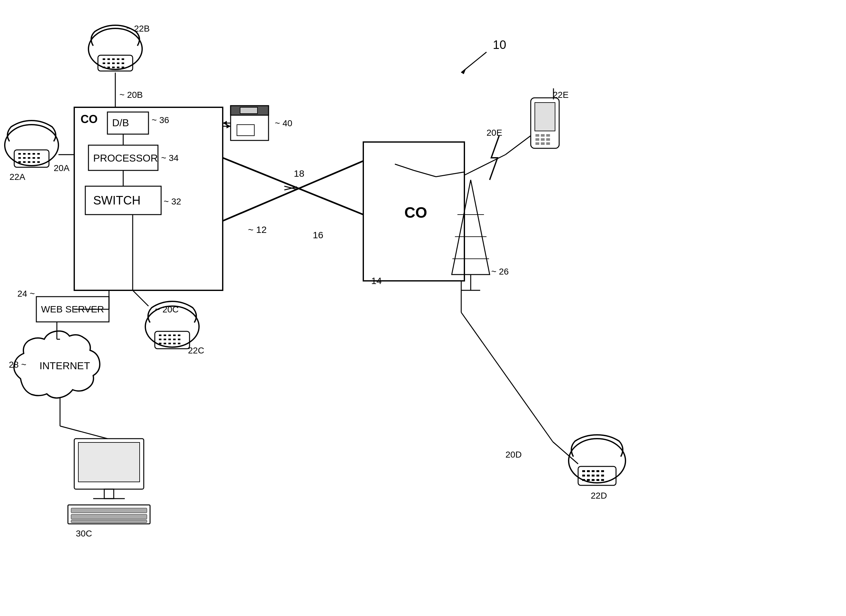  I want to click on ref-22c-label: 22C, so click(196, 351).